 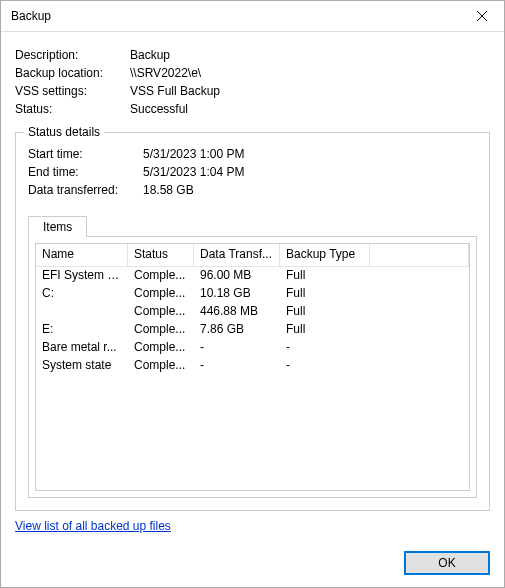 I want to click on tab-items: Items, so click(x=58, y=226).